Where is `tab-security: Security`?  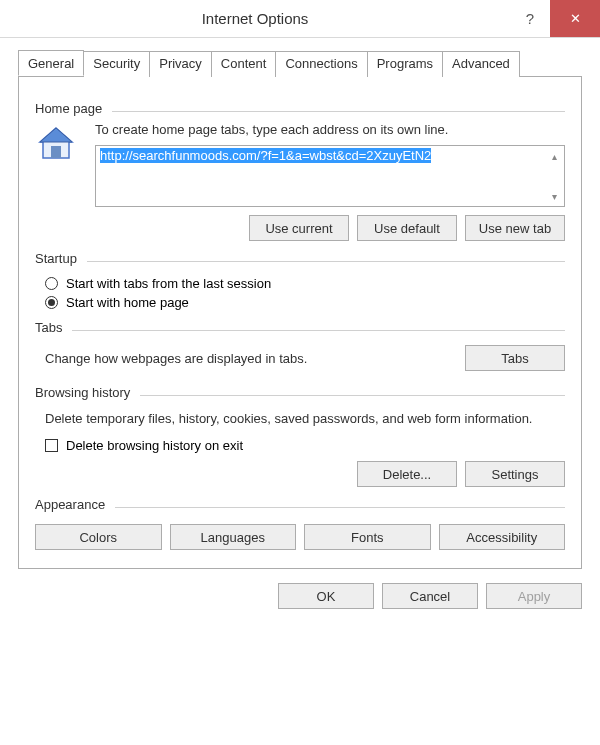
tab-security: Security is located at coordinates (116, 64).